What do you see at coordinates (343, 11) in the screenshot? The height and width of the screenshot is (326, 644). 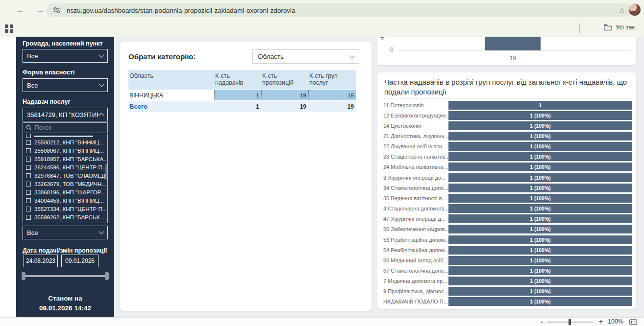 I see `url-text: nszu.gov.ua/dashboards/stan-podannia-pro…` at bounding box center [343, 11].